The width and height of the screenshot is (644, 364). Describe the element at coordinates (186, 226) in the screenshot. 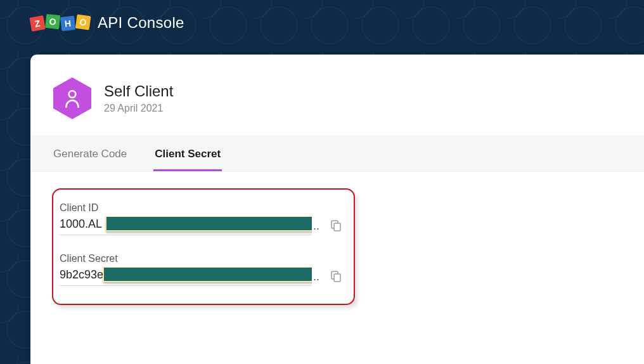

I see `client-id-value: 1000.AL` at that location.